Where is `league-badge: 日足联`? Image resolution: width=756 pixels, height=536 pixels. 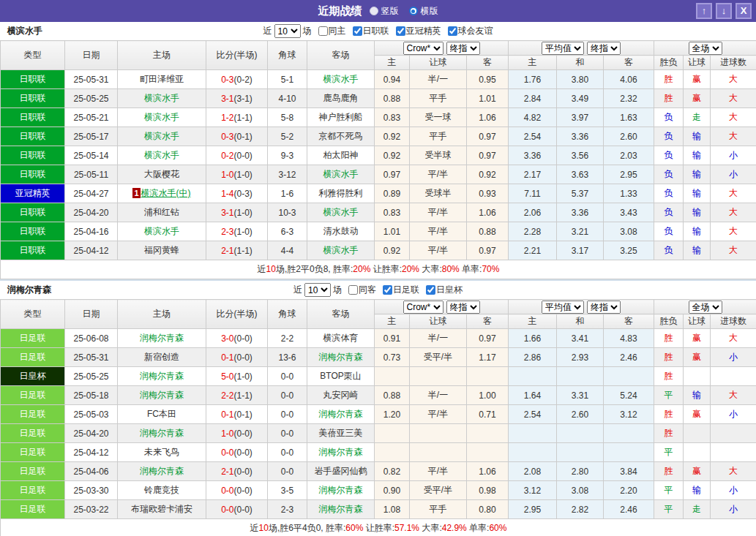
league-badge: 日足联 is located at coordinates (33, 396).